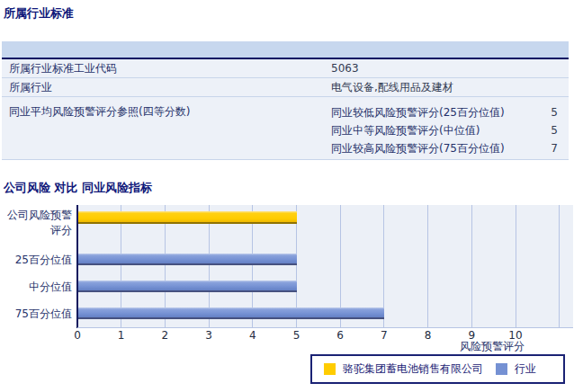 Image resolution: width=583 pixels, height=392 pixels. What do you see at coordinates (31, 88) in the screenshot?
I see `row-label: 所属行业` at bounding box center [31, 88].